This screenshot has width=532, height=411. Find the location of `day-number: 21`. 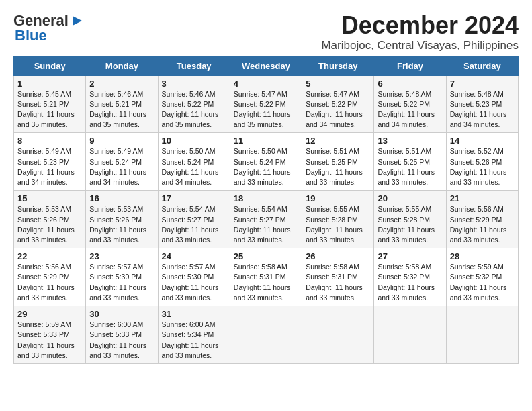

day-number: 21 is located at coordinates (482, 199).